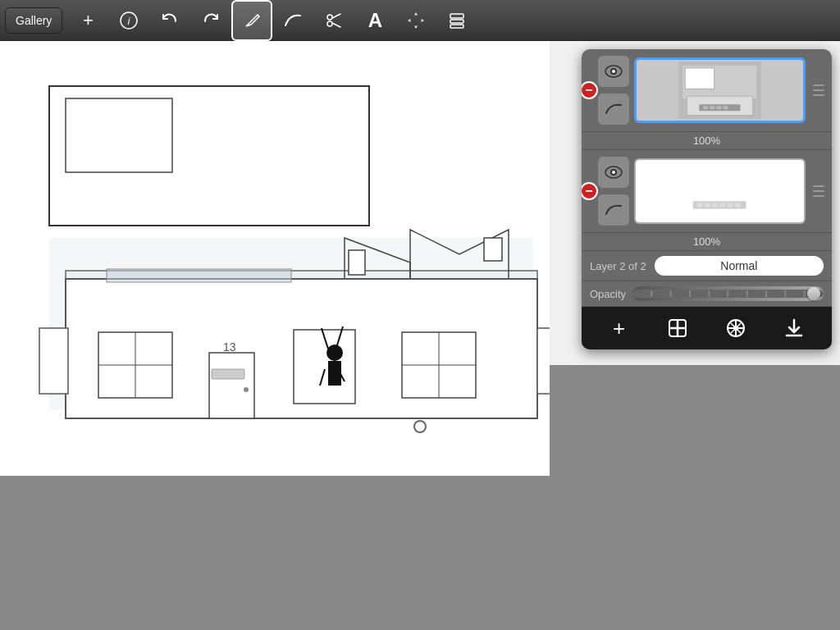 The width and height of the screenshot is (840, 630). What do you see at coordinates (707, 242) in the screenshot?
I see `layer-2-opacity-value: 100%` at bounding box center [707, 242].